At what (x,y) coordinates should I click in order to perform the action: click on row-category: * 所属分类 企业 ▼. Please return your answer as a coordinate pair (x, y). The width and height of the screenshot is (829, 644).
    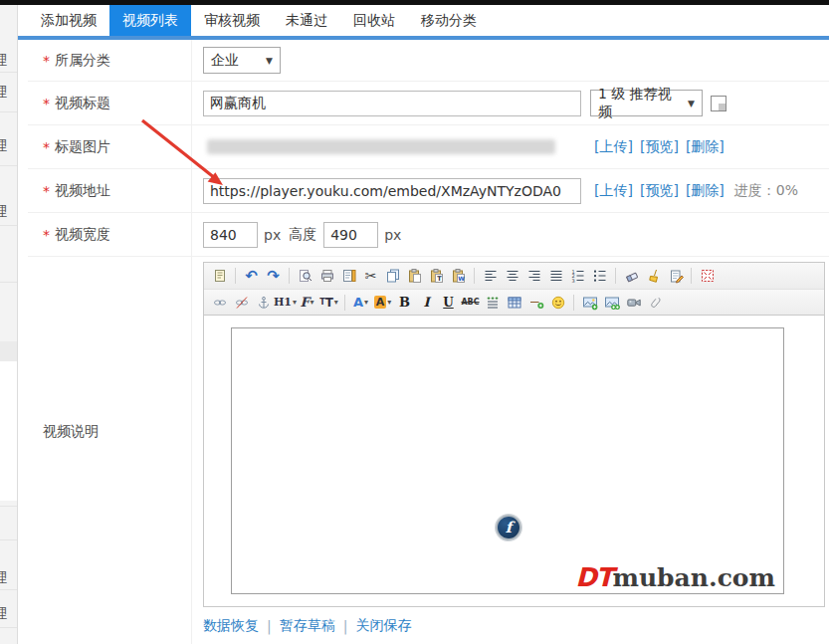
    Looking at the image, I should click on (428, 61).